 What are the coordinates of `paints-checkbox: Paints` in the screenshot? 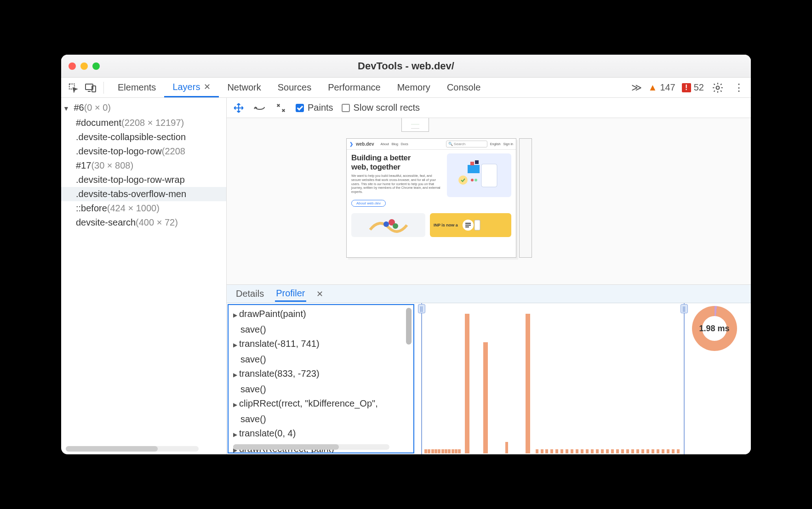 It's located at (315, 107).